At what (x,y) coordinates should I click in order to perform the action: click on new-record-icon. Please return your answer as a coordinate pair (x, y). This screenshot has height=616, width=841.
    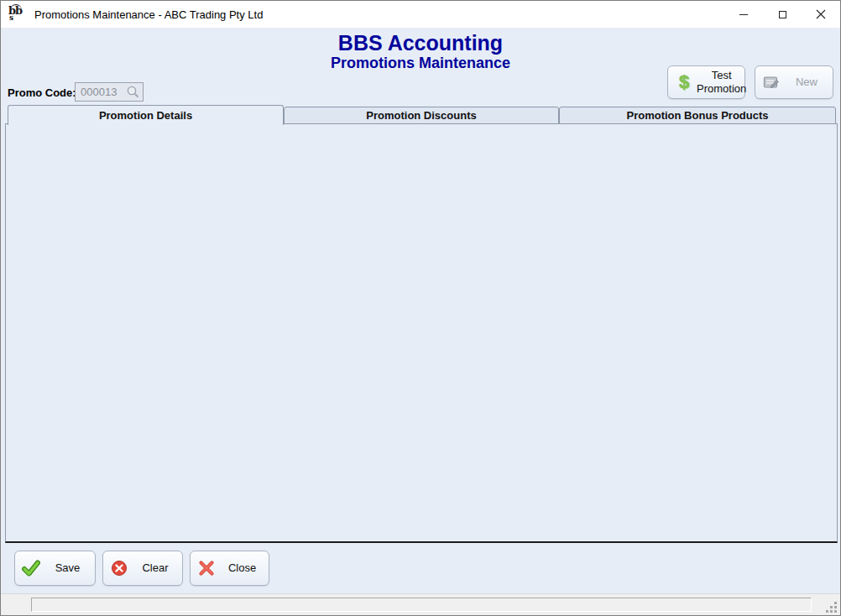
    Looking at the image, I should click on (771, 82).